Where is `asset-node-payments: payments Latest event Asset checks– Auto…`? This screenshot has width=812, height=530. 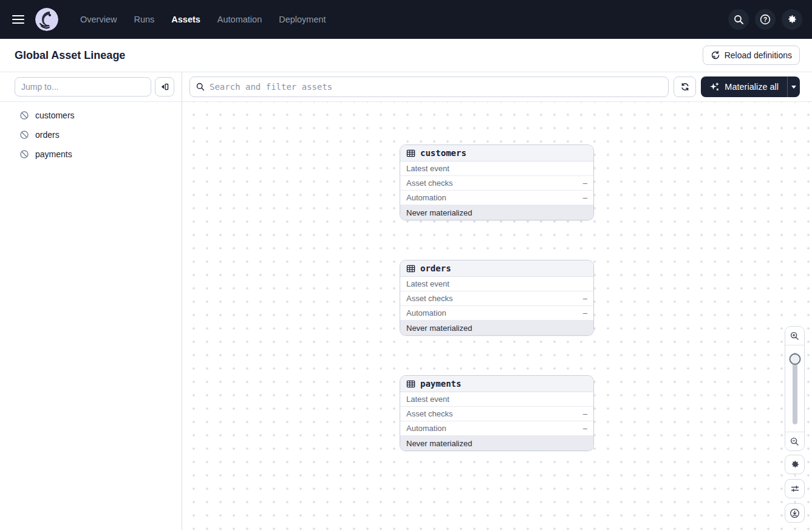
asset-node-payments: payments Latest event Asset checks– Auto… is located at coordinates (497, 413).